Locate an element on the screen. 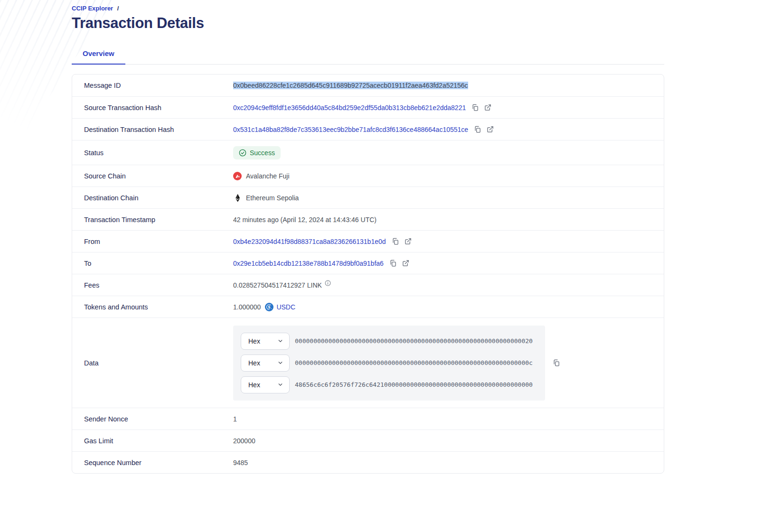 The image size is (782, 532). row-source-chain: Source Chain Avalanche Fuji is located at coordinates (368, 176).